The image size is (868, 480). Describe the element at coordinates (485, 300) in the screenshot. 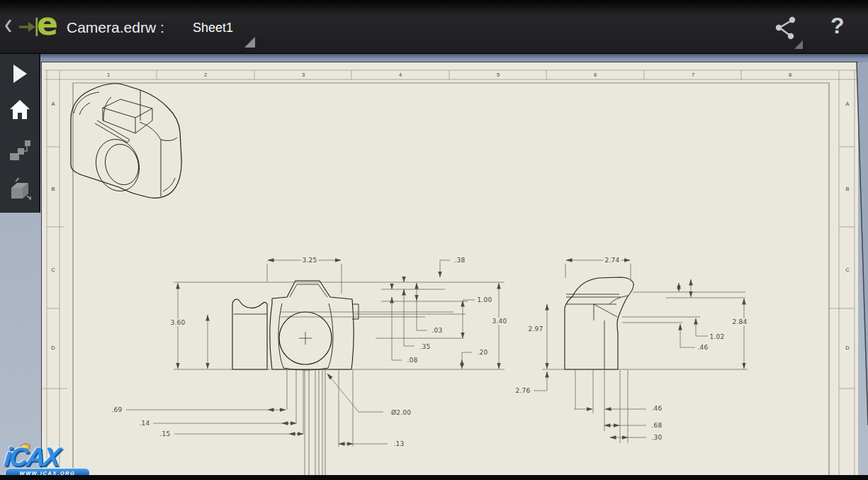

I see `dim-front-100: 1.00` at that location.